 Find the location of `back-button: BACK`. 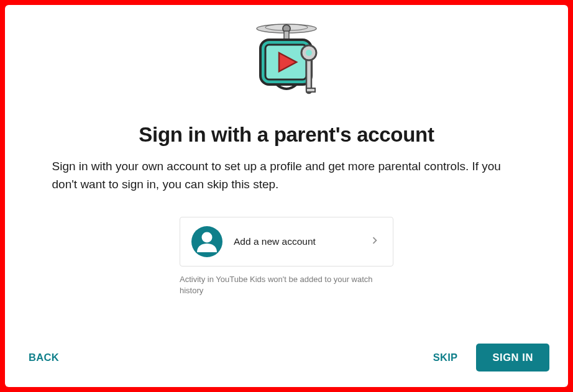

back-button: BACK is located at coordinates (44, 358).